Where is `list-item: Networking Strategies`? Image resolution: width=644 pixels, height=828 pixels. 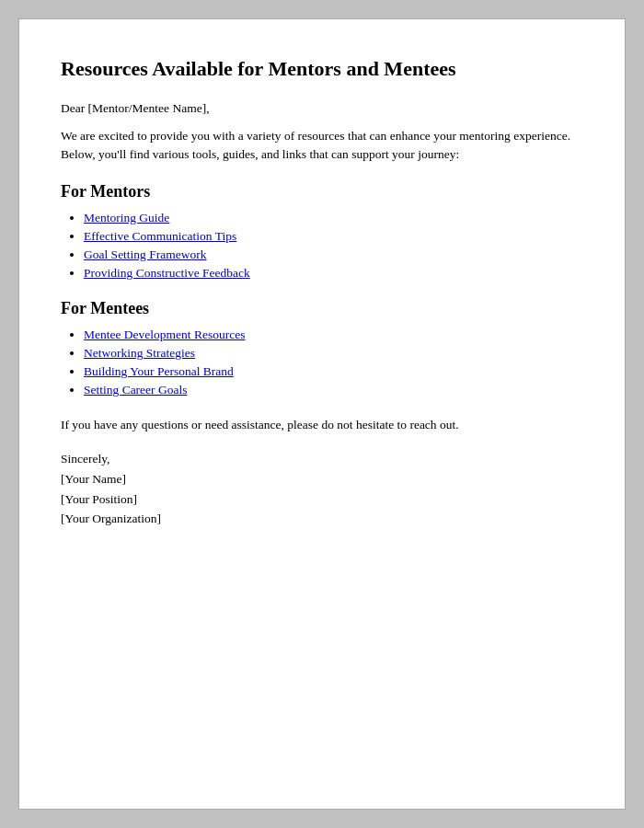
list-item: Networking Strategies is located at coordinates (333, 353).